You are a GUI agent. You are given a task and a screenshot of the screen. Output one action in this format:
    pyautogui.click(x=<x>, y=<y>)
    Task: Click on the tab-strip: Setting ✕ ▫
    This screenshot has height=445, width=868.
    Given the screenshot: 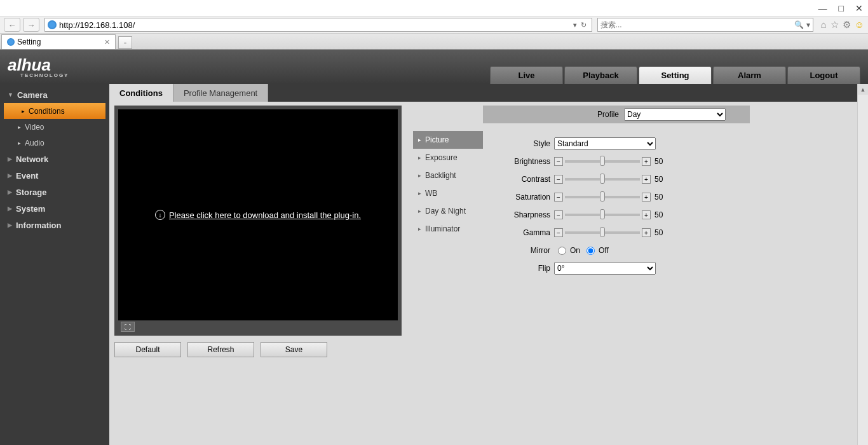 What is the action you would take?
    pyautogui.click(x=434, y=42)
    